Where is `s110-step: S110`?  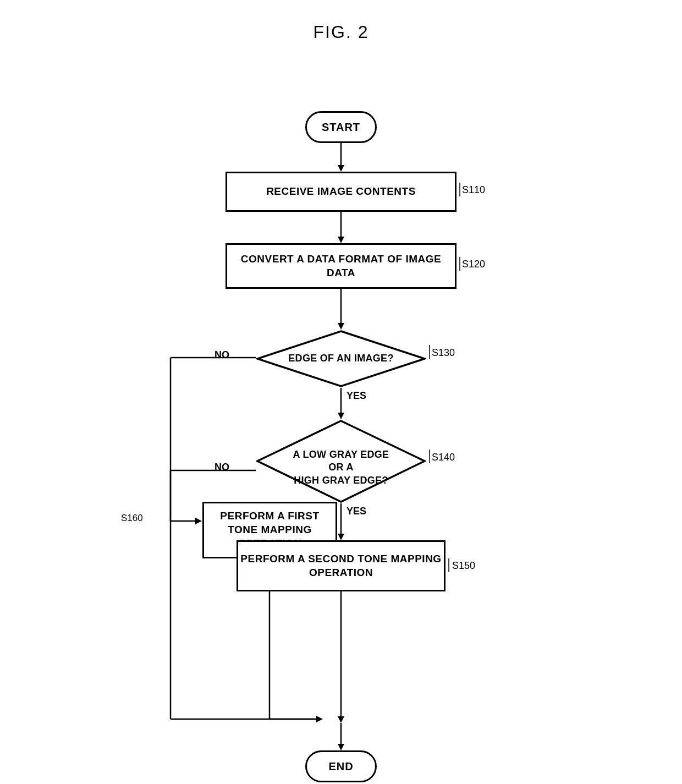
s110-step: S110 is located at coordinates (474, 190).